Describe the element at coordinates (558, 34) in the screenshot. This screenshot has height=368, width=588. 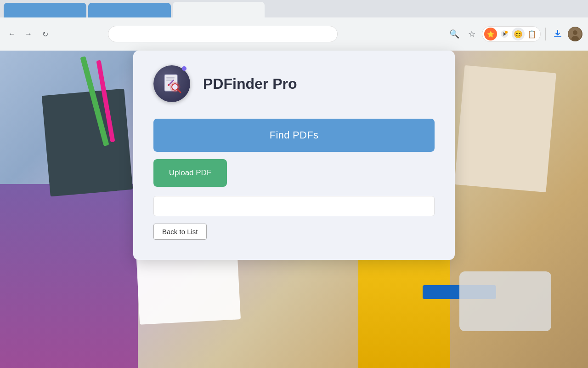
I see `download-icon-btn` at that location.